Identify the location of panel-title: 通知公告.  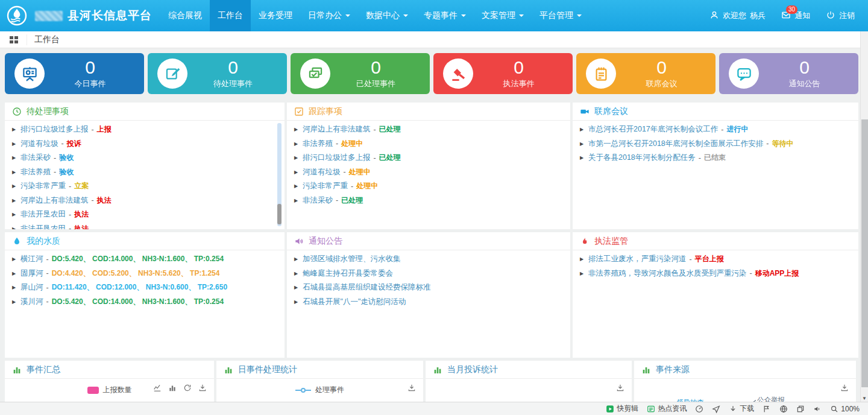
(326, 241).